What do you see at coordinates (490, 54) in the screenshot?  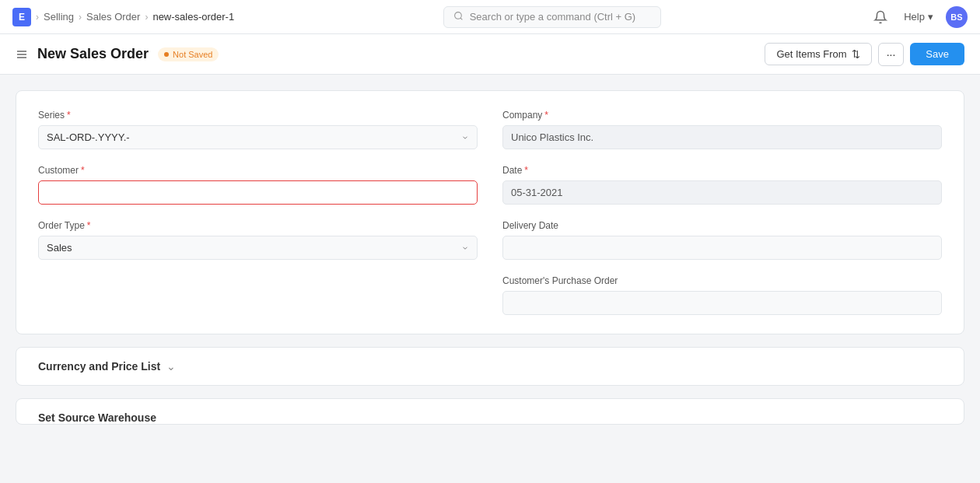 I see `page-header: New Sales Order Not Saved Get Items From…` at bounding box center [490, 54].